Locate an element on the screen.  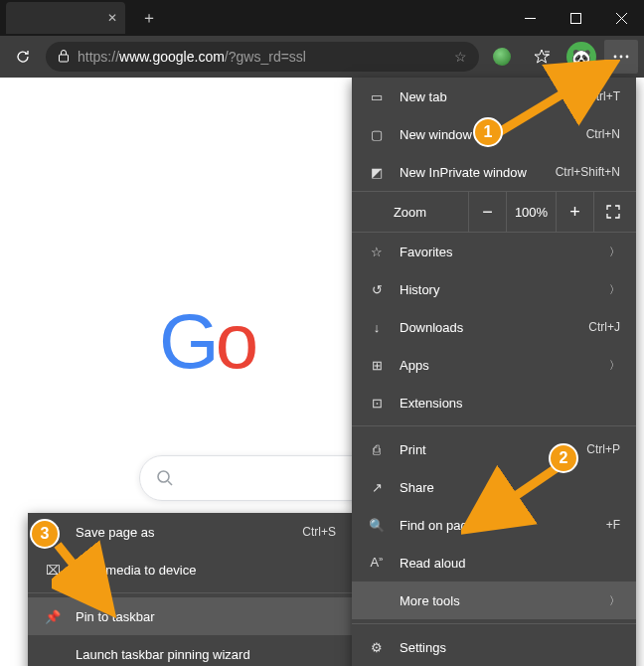
more-menu-button is located at coordinates (621, 57).